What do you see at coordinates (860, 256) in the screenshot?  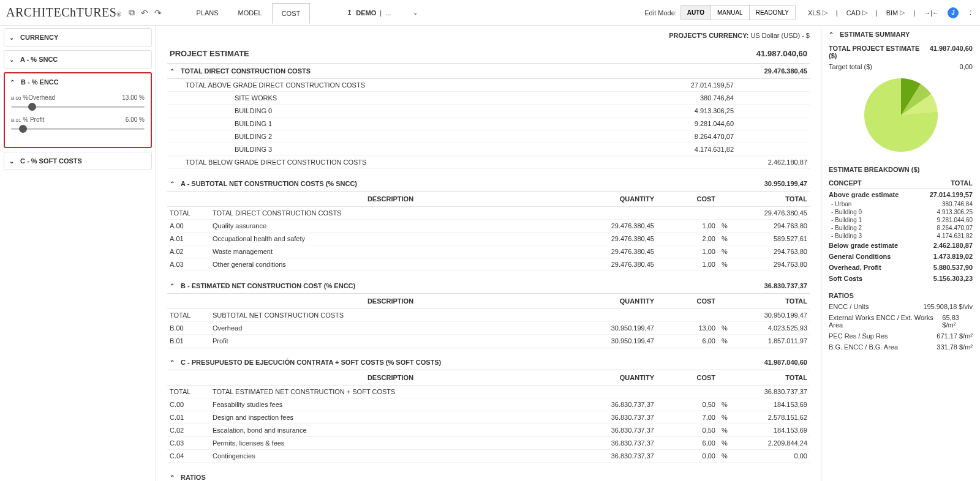 I see `summary-row-label: General Conditions` at bounding box center [860, 256].